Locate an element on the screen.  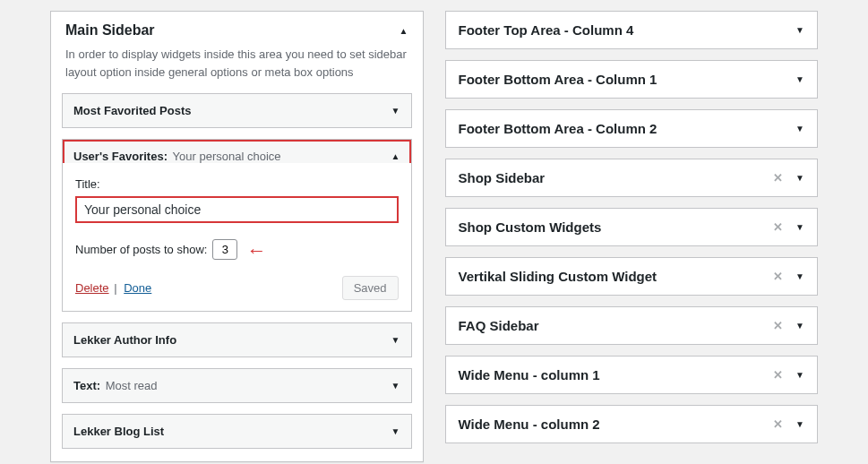
sidebar-area-label: Shop Custom Widgets is located at coordinates (530, 228).